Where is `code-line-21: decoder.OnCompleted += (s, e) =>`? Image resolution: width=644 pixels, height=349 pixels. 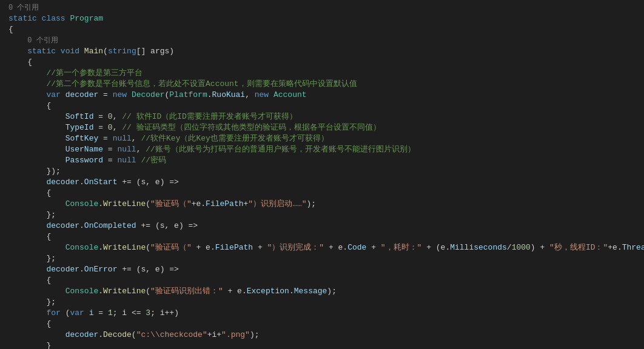
code-line-21: decoder.OnCompleted += (s, e) => is located at coordinates (322, 226).